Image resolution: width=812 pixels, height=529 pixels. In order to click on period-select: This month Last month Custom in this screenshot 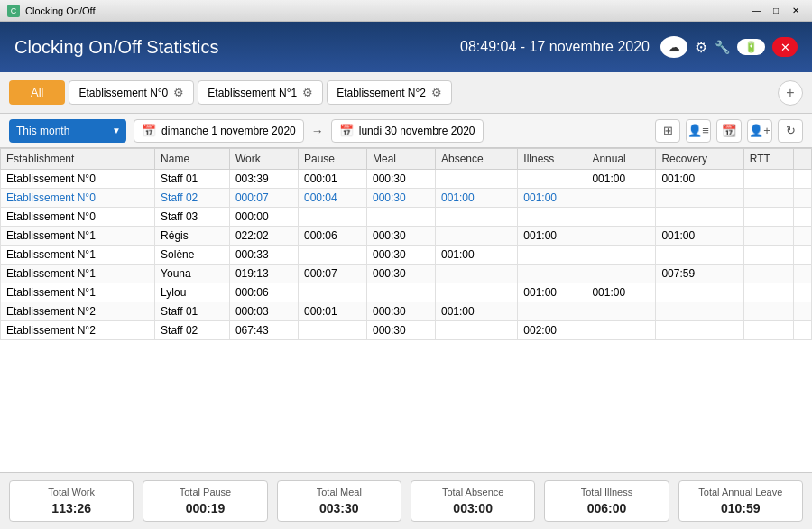, I will do `click(68, 131)`.